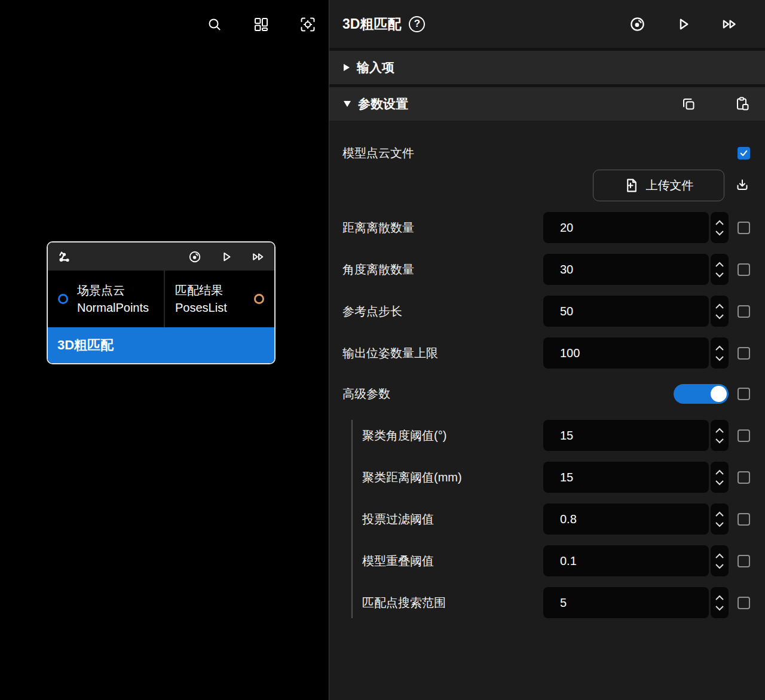 This screenshot has width=765, height=700. Describe the element at coordinates (626, 269) in the screenshot. I see `number-input: 30` at that location.